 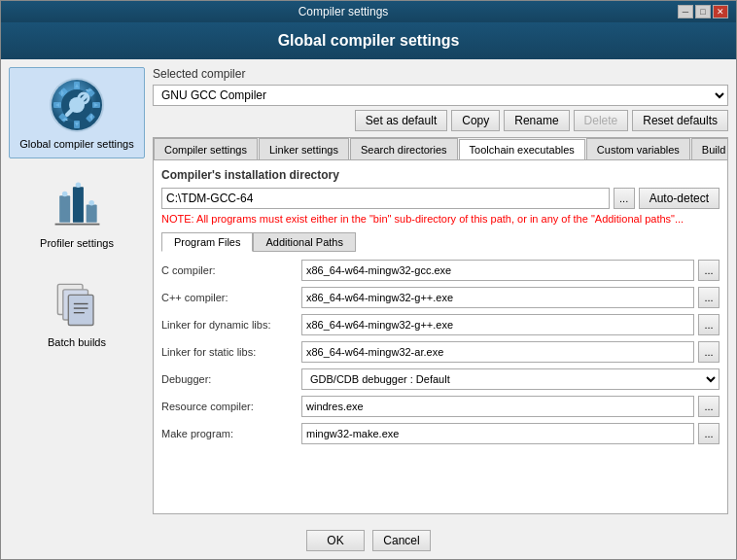 What do you see at coordinates (440, 150) in the screenshot?
I see `tabs-row: Compiler settings Linker settings Search…` at bounding box center [440, 150].